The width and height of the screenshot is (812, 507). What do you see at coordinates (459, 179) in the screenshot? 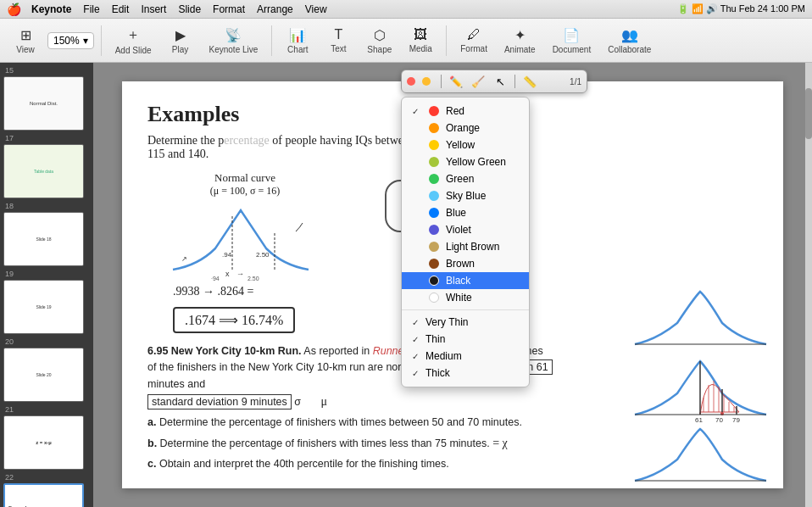
I see `green-label: Green` at bounding box center [459, 179].